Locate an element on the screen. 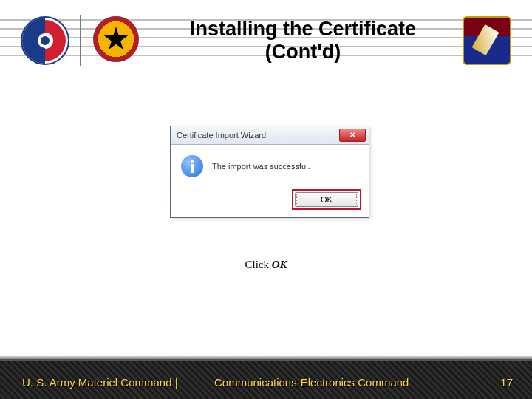 This screenshot has height=399, width=532. certificate-import-dialog: Certificate Import Wizard ✕ The import w… is located at coordinates (270, 171).